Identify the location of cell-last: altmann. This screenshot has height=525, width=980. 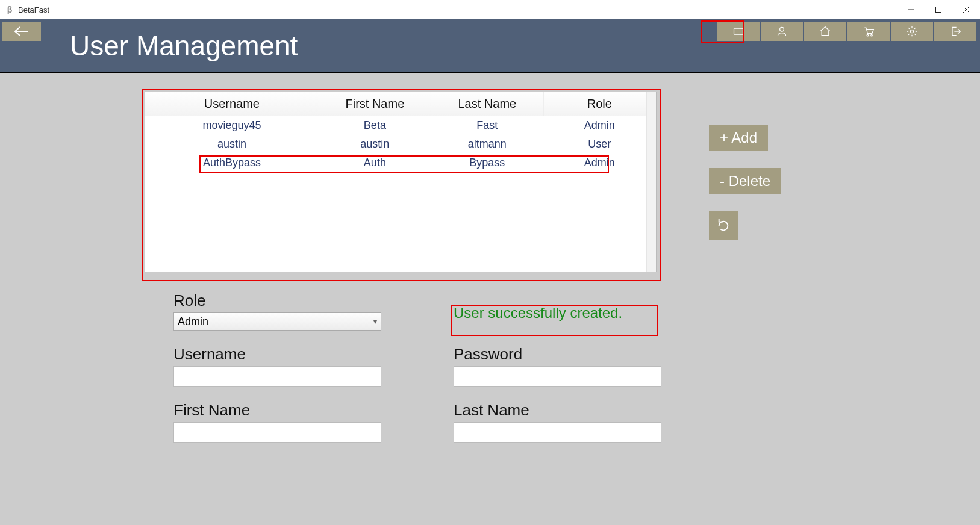
(487, 144).